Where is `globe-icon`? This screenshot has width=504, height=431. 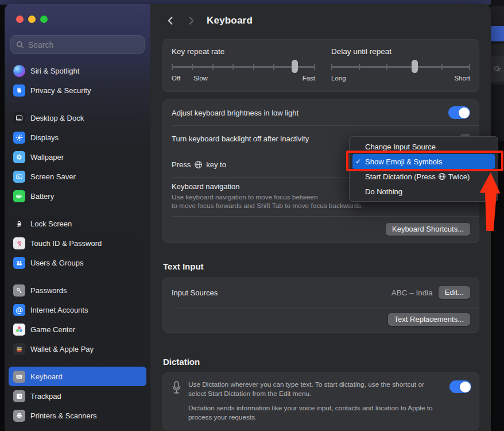
globe-icon is located at coordinates (199, 164).